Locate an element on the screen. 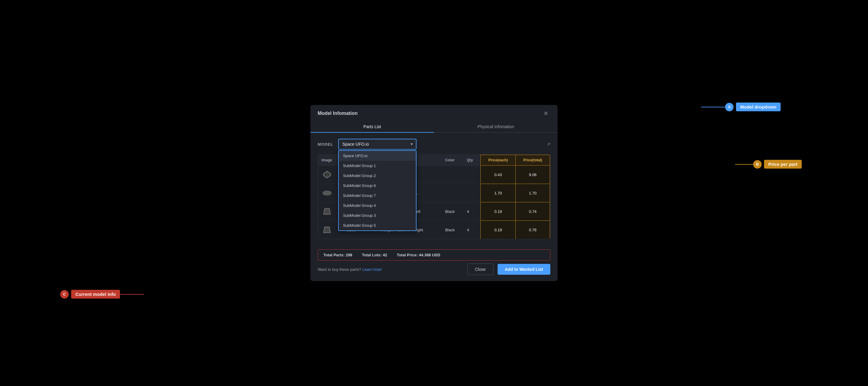 The image size is (868, 386). model-select-wrapper: Space UFO.io SubModel Group 1 SubModel G… is located at coordinates (441, 144).